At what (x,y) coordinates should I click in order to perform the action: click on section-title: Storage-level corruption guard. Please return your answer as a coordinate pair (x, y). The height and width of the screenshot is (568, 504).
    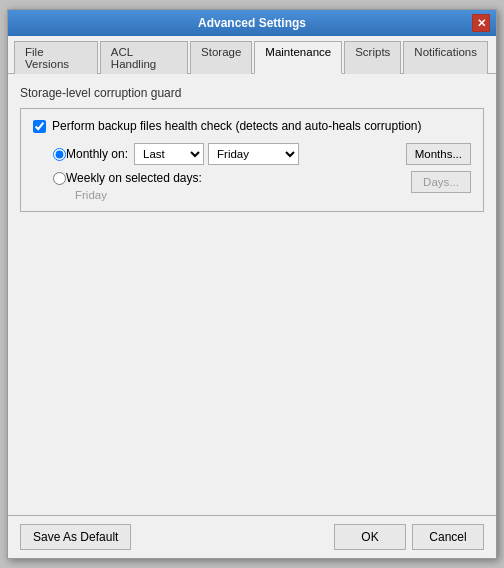
    Looking at the image, I should click on (252, 93).